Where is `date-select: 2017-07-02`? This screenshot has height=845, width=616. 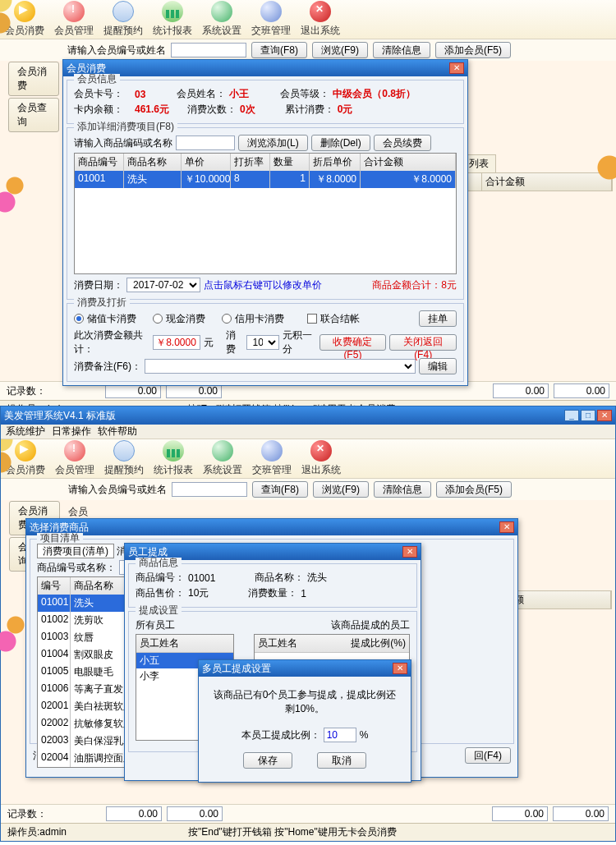 date-select: 2017-07-02 is located at coordinates (163, 285).